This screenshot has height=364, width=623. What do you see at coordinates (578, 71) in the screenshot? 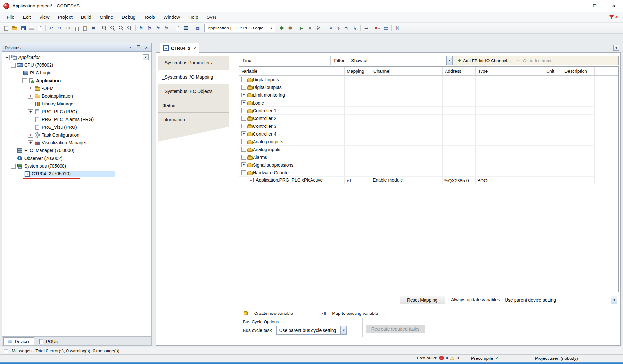
I see `column-description: Description` at bounding box center [578, 71].